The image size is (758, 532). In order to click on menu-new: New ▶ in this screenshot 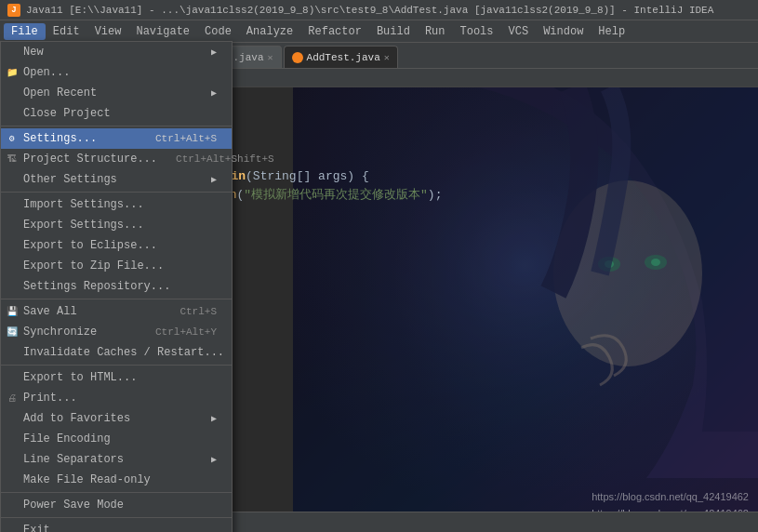, I will do `click(116, 52)`.